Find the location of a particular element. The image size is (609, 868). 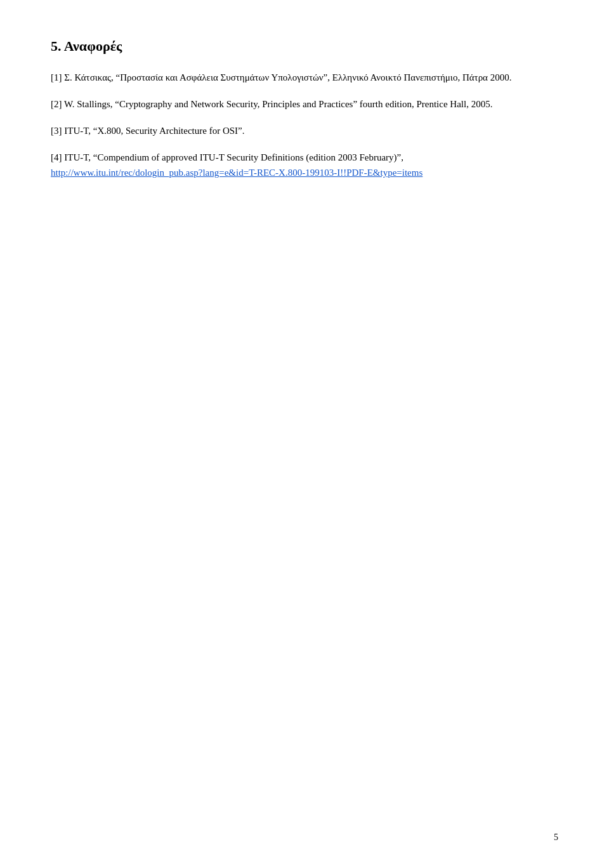

ref2-label: [2] is located at coordinates (56, 104).